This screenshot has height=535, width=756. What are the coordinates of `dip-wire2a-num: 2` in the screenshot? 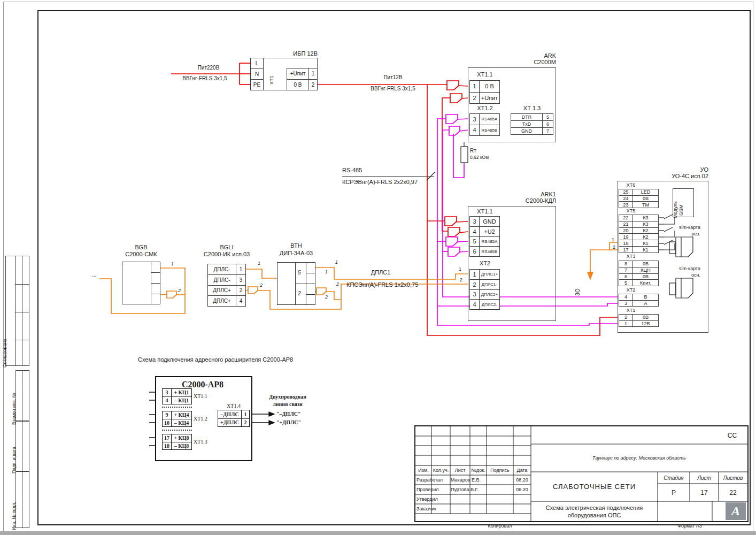 It's located at (338, 284).